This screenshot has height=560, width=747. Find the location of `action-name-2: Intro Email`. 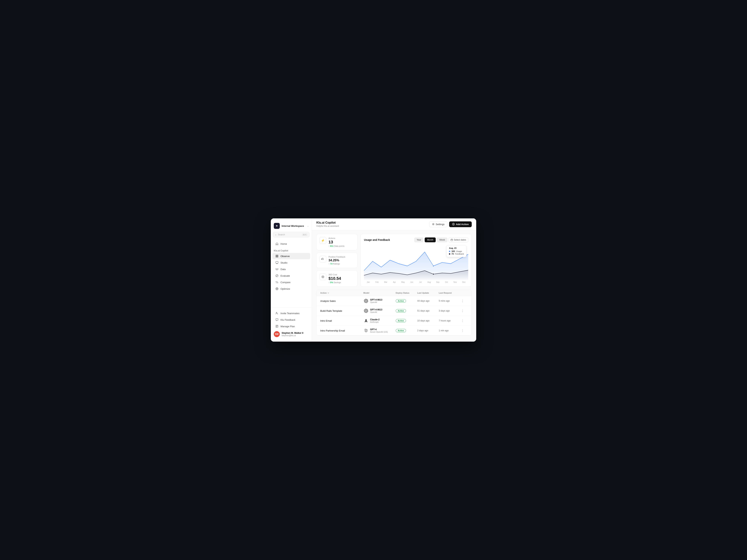

action-name-2: Intro Email is located at coordinates (342, 321).